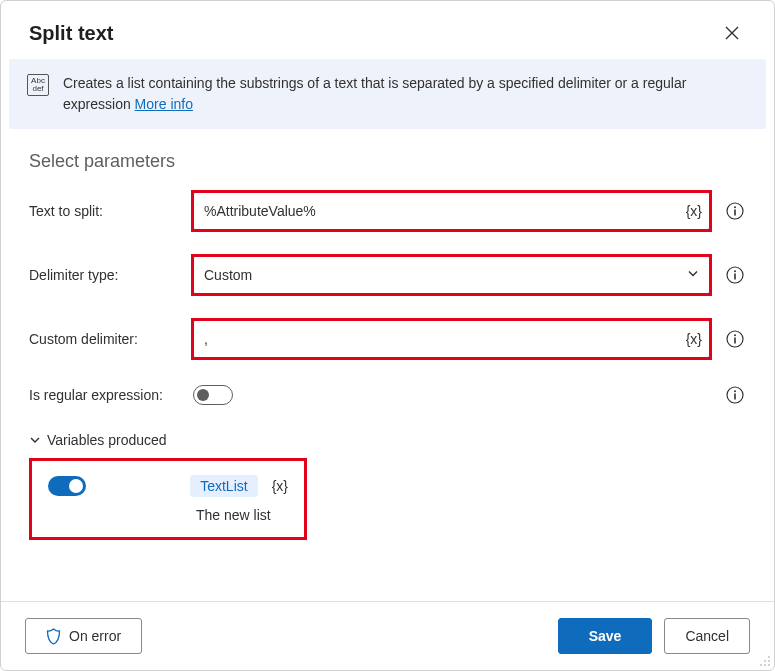  Describe the element at coordinates (452, 339) in the screenshot. I see `custom-delimiter-input` at that location.